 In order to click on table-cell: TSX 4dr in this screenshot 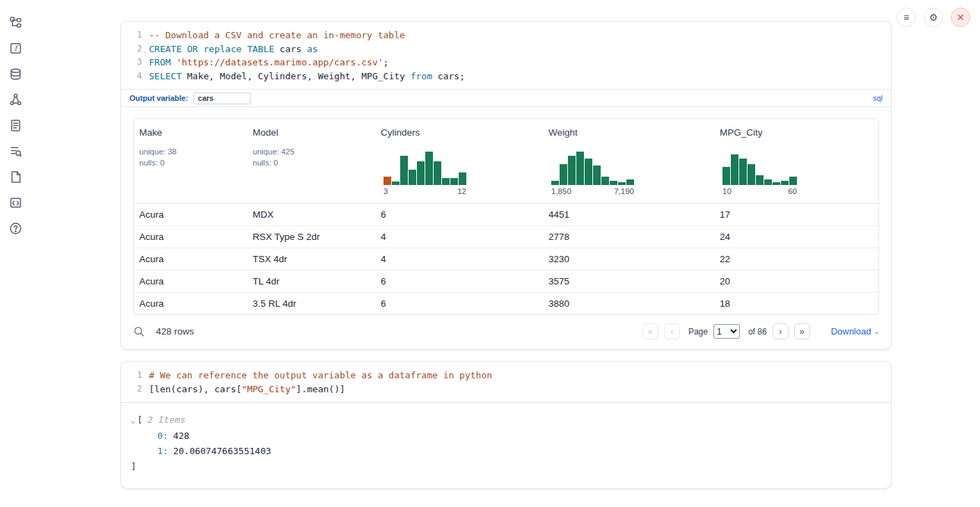, I will do `click(311, 259)`.